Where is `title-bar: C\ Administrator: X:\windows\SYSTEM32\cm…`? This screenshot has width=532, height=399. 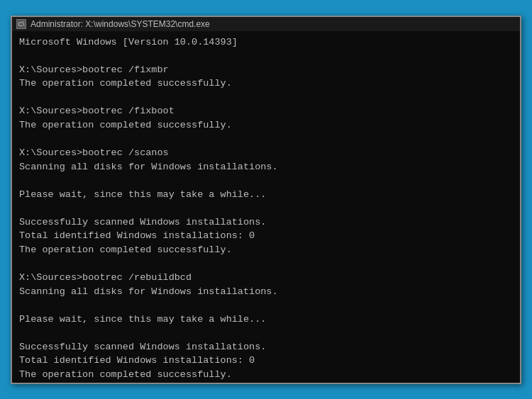
title-bar: C\ Administrator: X:\windows\SYSTEM32\cm… is located at coordinates (266, 24).